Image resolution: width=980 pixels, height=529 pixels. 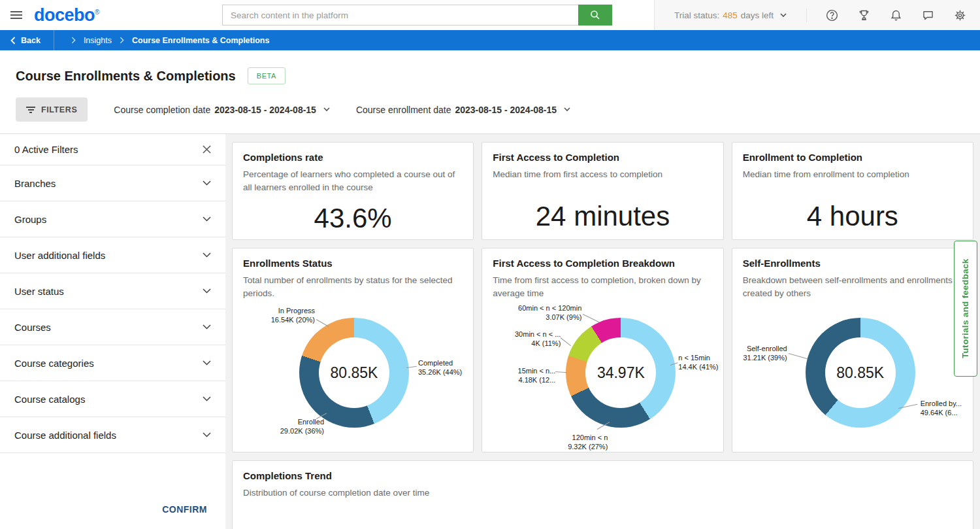 I want to click on enrollments-status-donut: 80.85K, so click(x=354, y=373).